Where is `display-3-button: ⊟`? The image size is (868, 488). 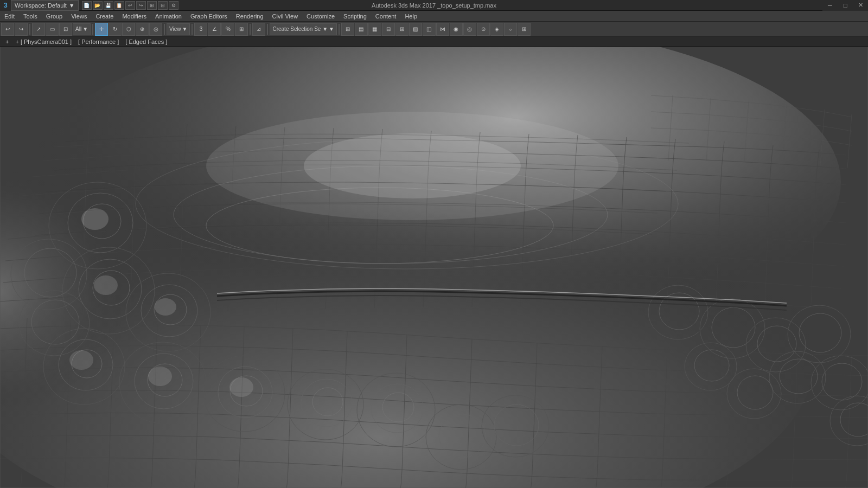 display-3-button: ⊟ is located at coordinates (388, 29).